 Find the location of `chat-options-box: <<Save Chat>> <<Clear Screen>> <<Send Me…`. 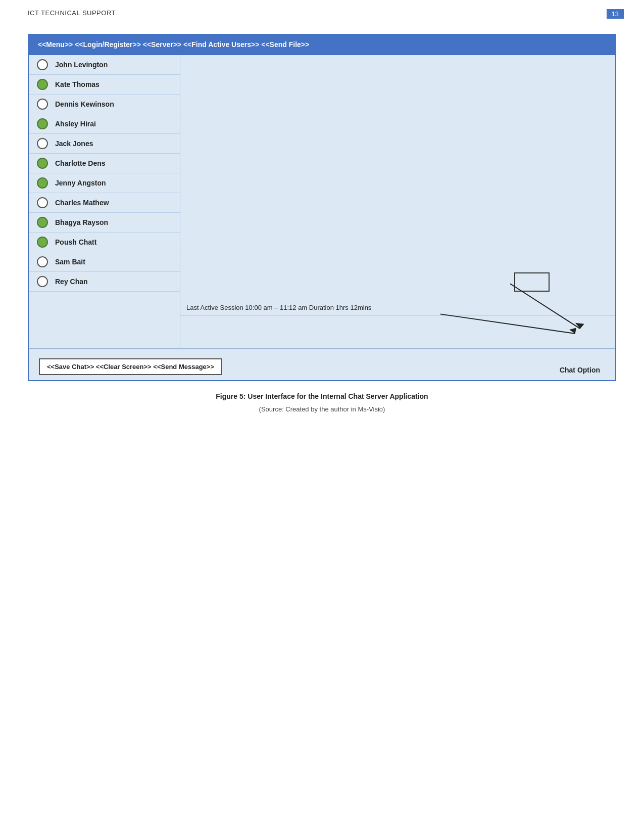

chat-options-box: <<Save Chat>> <<Clear Screen>> <<Send Me… is located at coordinates (130, 367).